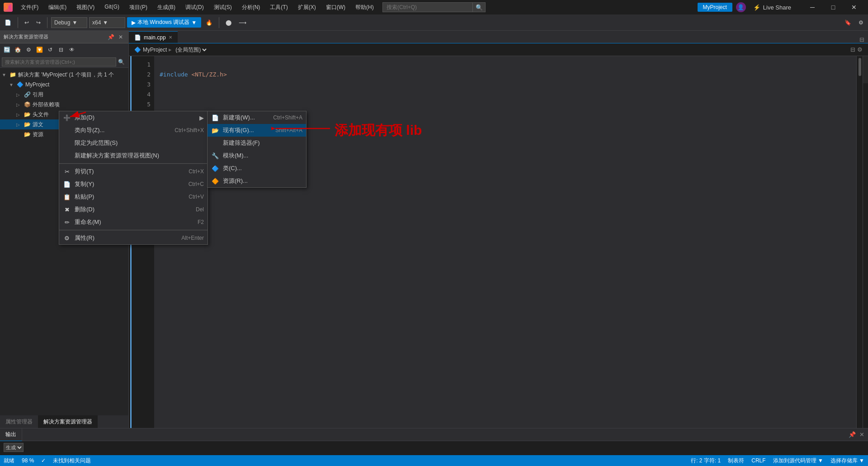  I want to click on tree-solution-root: ▼ 📁 解决方案 'MyProject' (1 个项目，共 1 个, so click(64, 75).